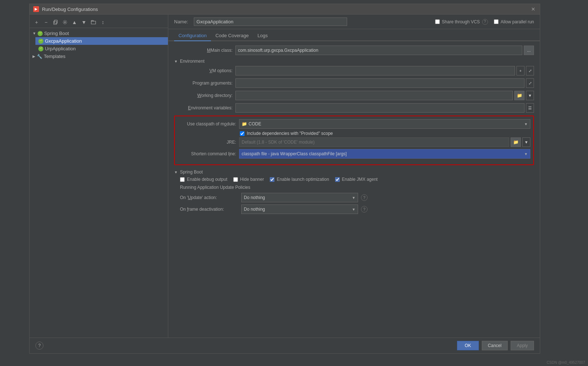  Describe the element at coordinates (354, 199) in the screenshot. I see `policies-section: Running Application Update Policies On '…` at that location.